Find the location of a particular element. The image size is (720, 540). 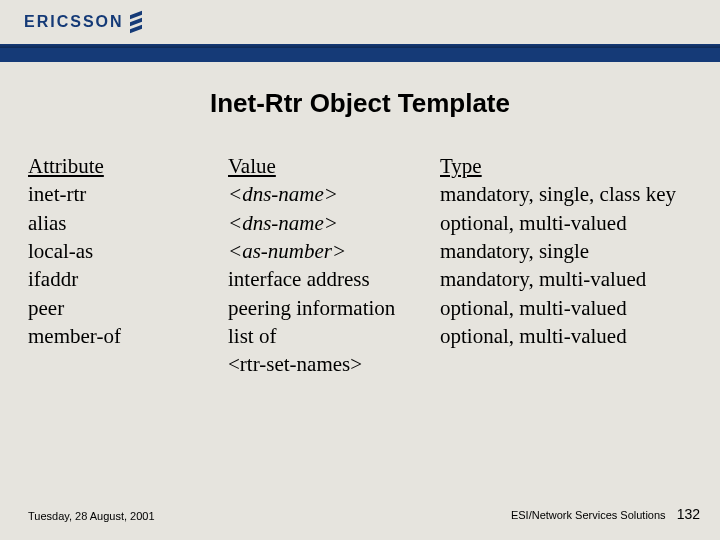

col-value-header: Value is located at coordinates (334, 166).